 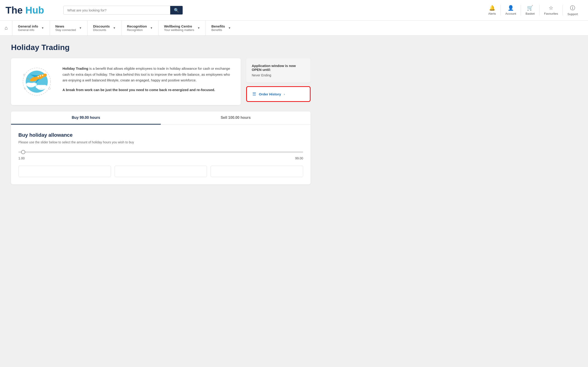 What do you see at coordinates (511, 14) in the screenshot?
I see `account-label: Account` at bounding box center [511, 14].